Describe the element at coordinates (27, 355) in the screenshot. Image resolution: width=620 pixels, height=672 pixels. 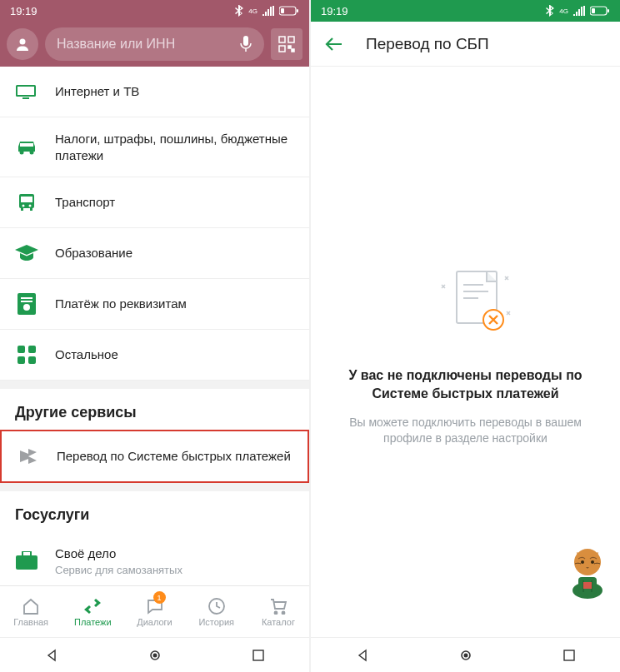
I see `grid-icon` at that location.